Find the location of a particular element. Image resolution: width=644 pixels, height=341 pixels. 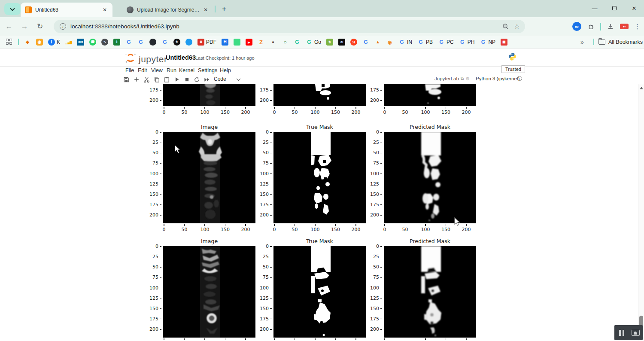

tick-label: 200 is located at coordinates (155, 100).